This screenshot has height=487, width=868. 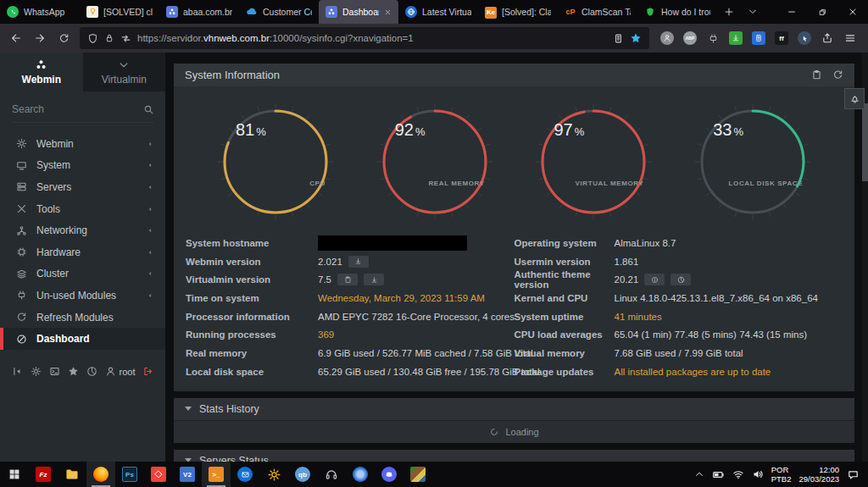 What do you see at coordinates (40, 38) in the screenshot?
I see `forward-button` at bounding box center [40, 38].